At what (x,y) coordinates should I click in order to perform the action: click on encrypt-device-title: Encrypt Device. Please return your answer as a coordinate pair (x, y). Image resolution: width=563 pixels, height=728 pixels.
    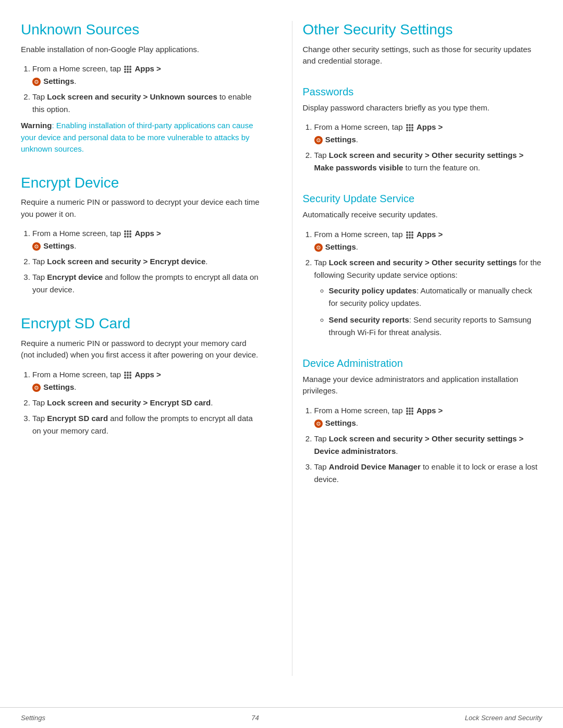
    Looking at the image, I should click on (141, 183).